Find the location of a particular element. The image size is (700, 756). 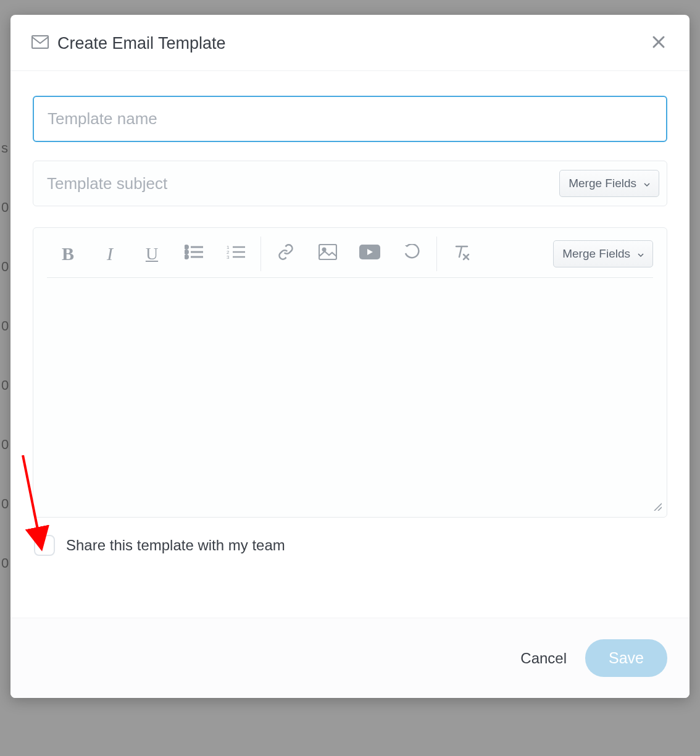

undo-icon is located at coordinates (412, 254).